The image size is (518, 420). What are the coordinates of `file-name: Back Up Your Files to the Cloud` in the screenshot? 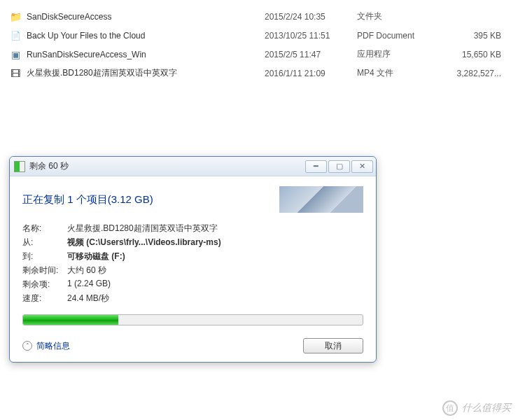 It's located at (146, 36).